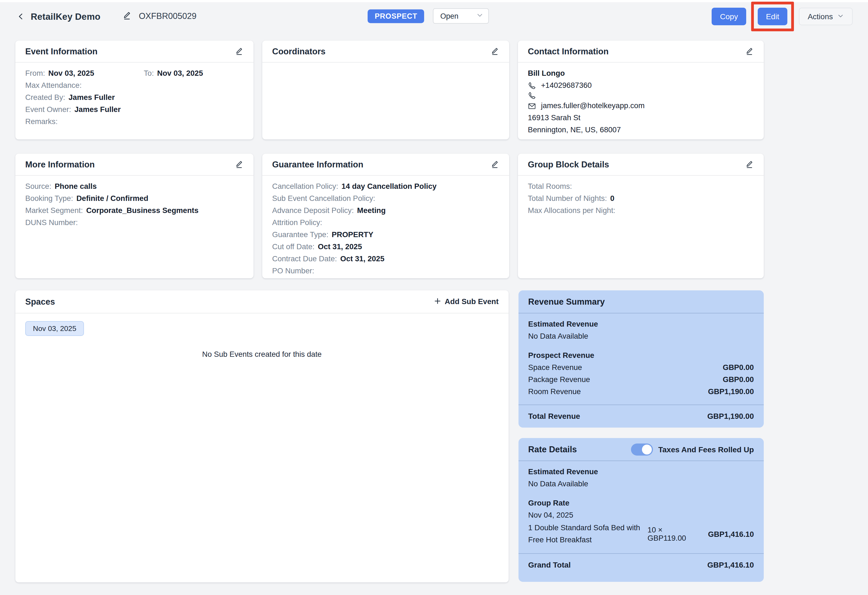 This screenshot has height=595, width=868. Describe the element at coordinates (300, 235) in the screenshot. I see `field-label: Guarantee Type:` at that location.